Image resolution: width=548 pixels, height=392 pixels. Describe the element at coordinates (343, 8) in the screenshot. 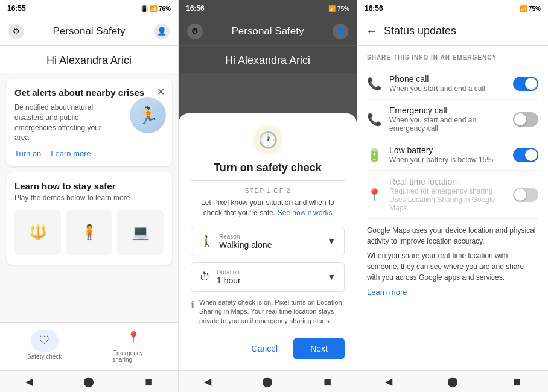

I see `battery-2: 75%` at that location.